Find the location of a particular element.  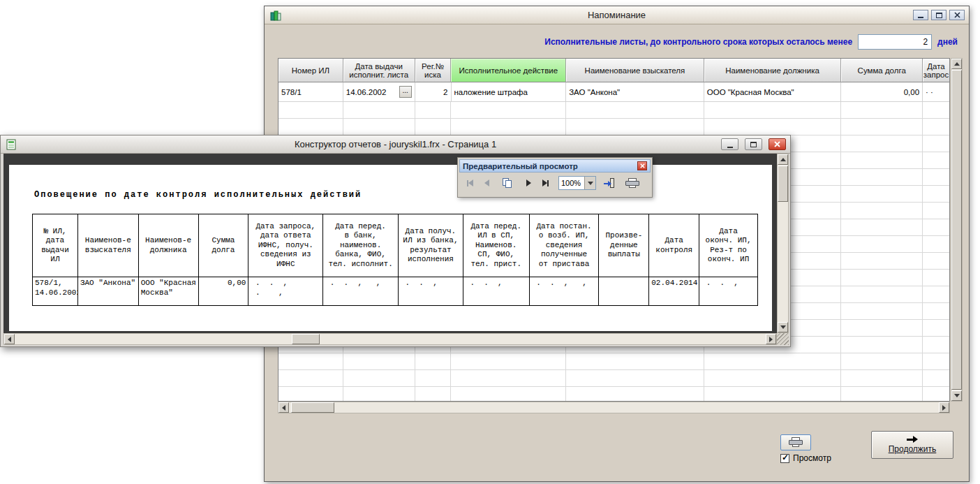

designer-close-button is located at coordinates (778, 144).